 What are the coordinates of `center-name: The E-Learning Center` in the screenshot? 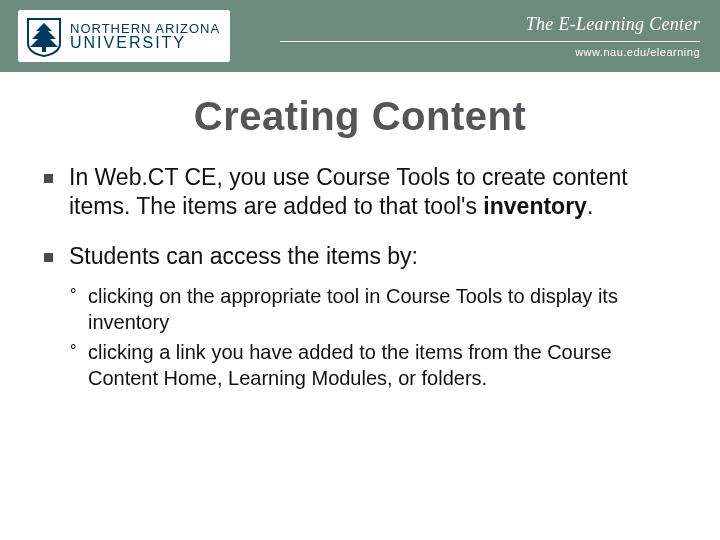 It's located at (613, 24).